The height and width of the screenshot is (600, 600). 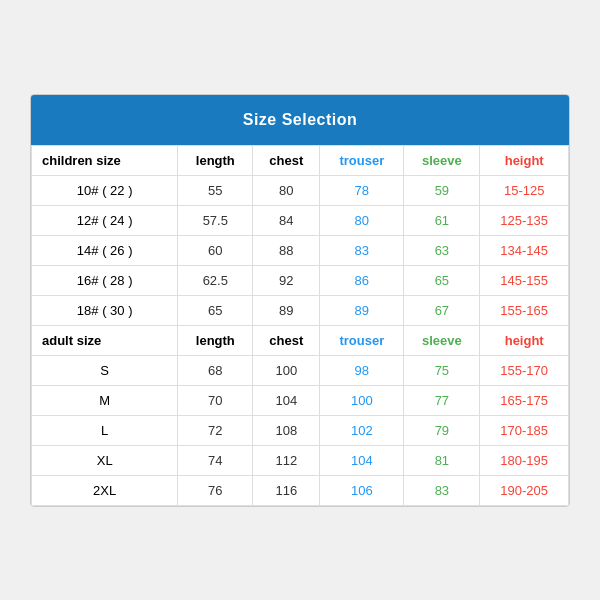 I want to click on child-cell-height: 15-125, so click(x=524, y=190).